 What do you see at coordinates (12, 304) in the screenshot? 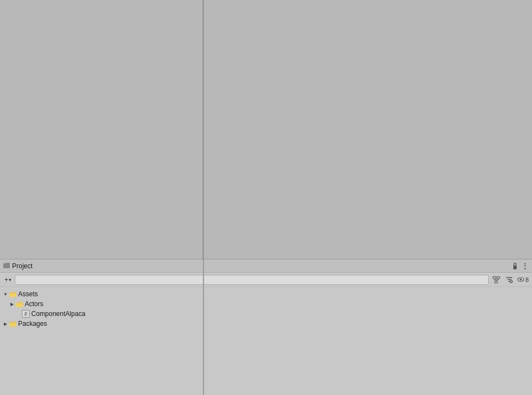
I see `actors-arrow` at bounding box center [12, 304].